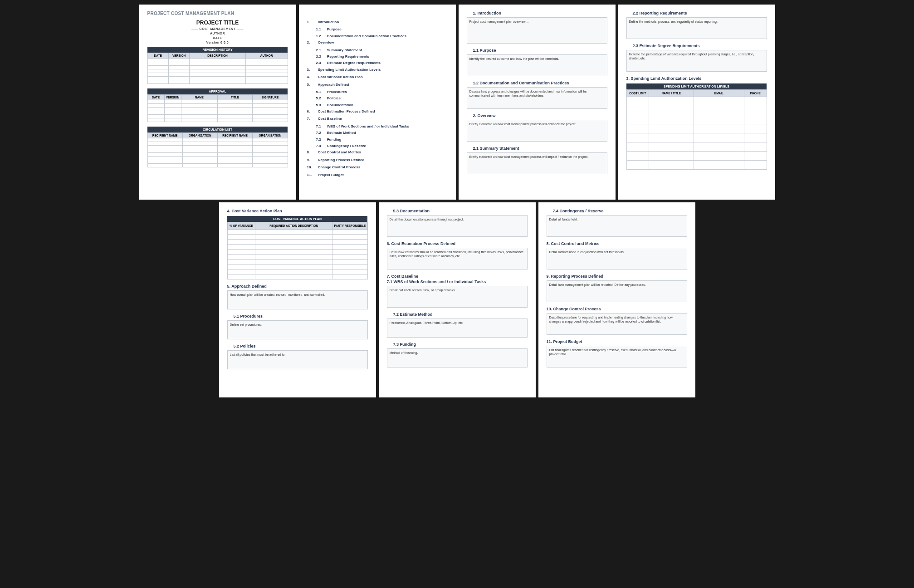 Image resolution: width=914 pixels, height=588 pixels. Describe the element at coordinates (298, 300) in the screenshot. I see `page-5: 4. Cost Variance Action Plan COST VARIAN…` at that location.